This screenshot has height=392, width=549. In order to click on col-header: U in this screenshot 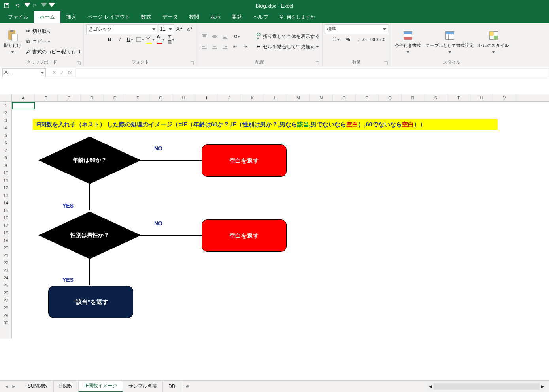, I will do `click(482, 98)`.